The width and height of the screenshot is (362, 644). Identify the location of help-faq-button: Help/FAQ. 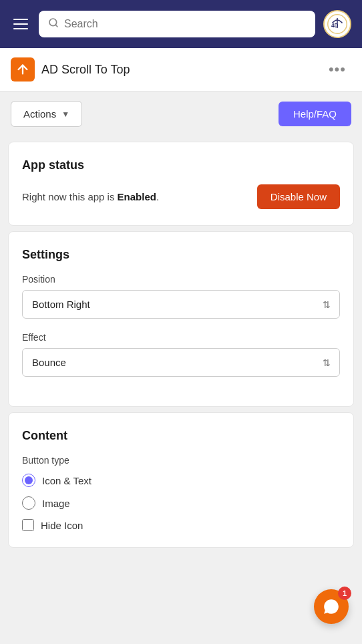
(315, 114).